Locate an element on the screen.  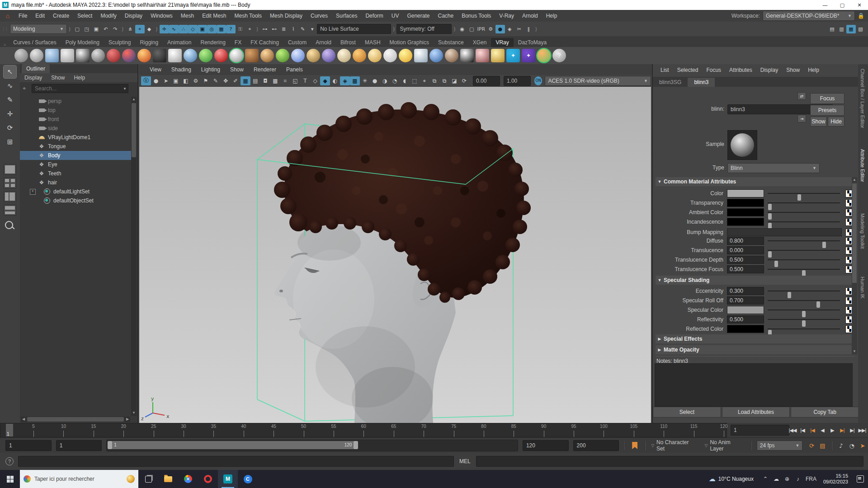
opera-icon is located at coordinates (208, 479).